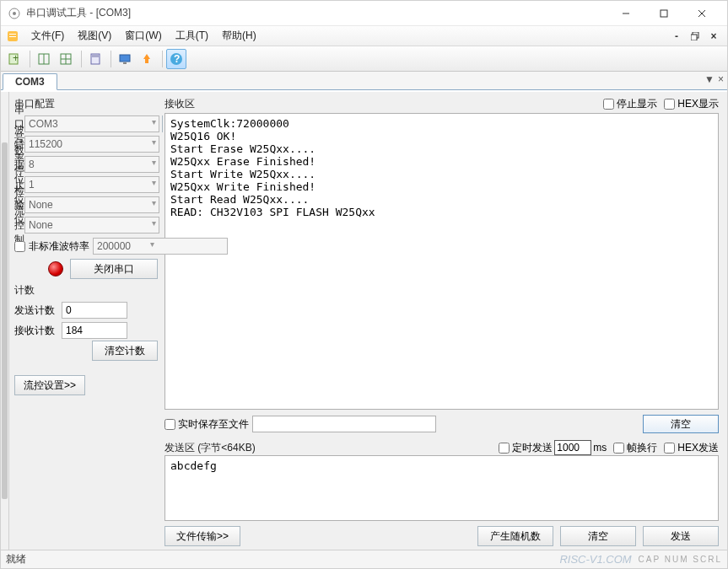  What do you see at coordinates (192, 35) in the screenshot?
I see `menu-tools: 工具(T)` at bounding box center [192, 35].